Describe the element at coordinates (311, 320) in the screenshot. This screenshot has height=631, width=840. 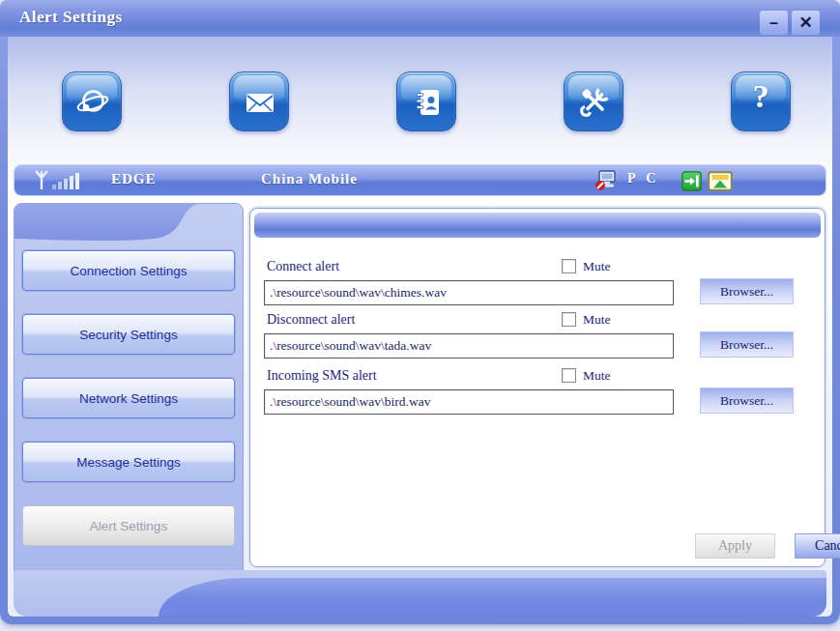
I see `disconnect-alert-label: Disconnect alert` at that location.